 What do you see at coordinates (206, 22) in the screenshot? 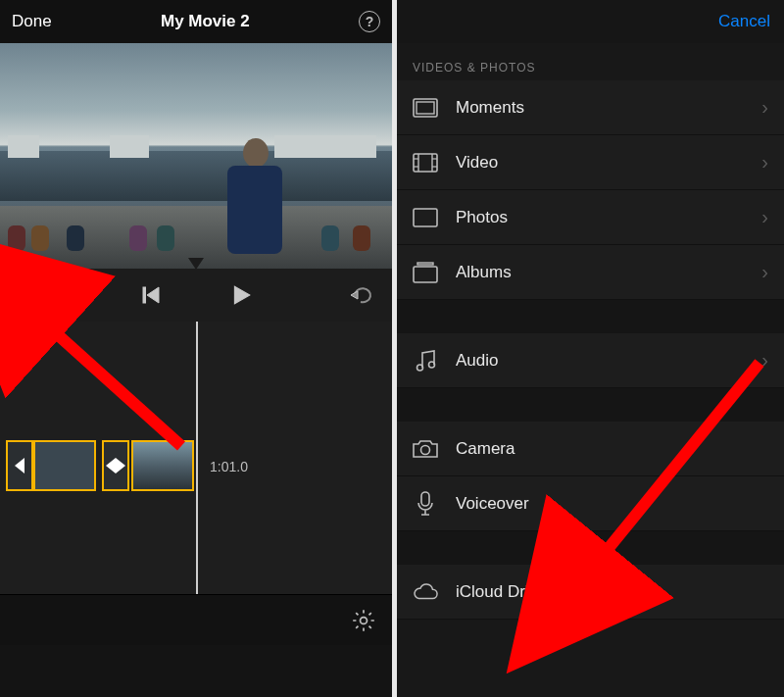
I see `project-title: My Movie 2` at bounding box center [206, 22].